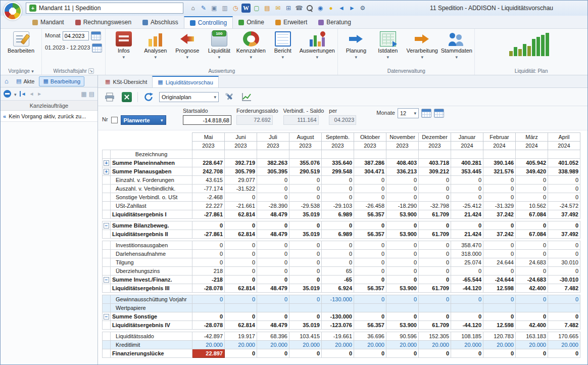 The width and height of the screenshot is (588, 365). What do you see at coordinates (564, 263) in the screenshot?
I see `value-cell: 30.010` at bounding box center [564, 263].